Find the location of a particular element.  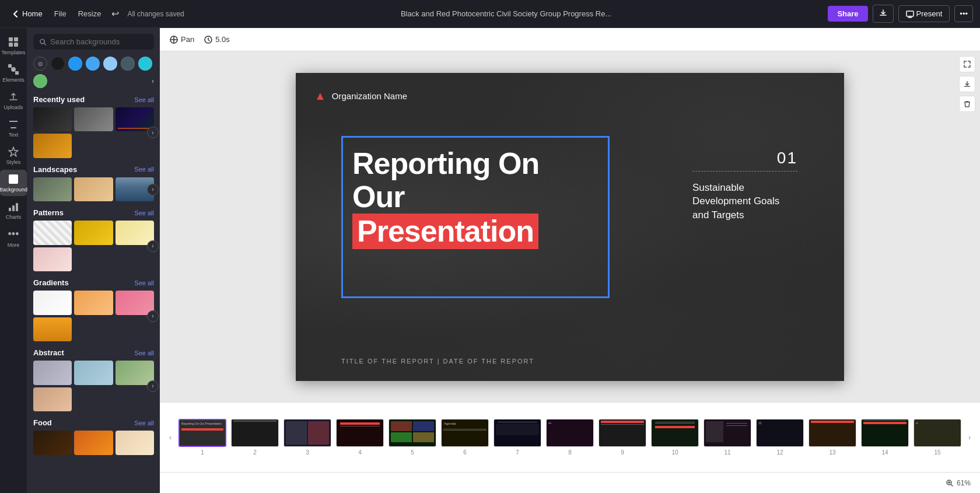

download-button is located at coordinates (883, 14).